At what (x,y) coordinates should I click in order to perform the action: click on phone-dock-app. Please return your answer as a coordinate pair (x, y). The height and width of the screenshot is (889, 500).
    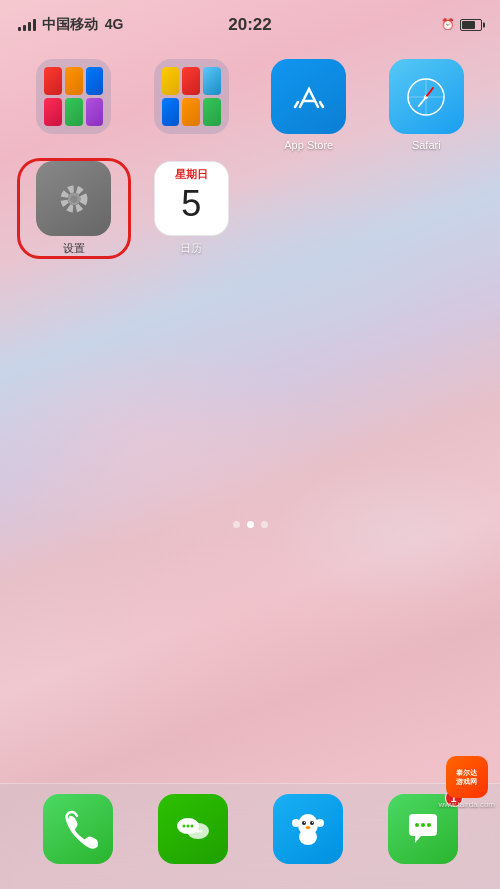
    Looking at the image, I should click on (78, 829).